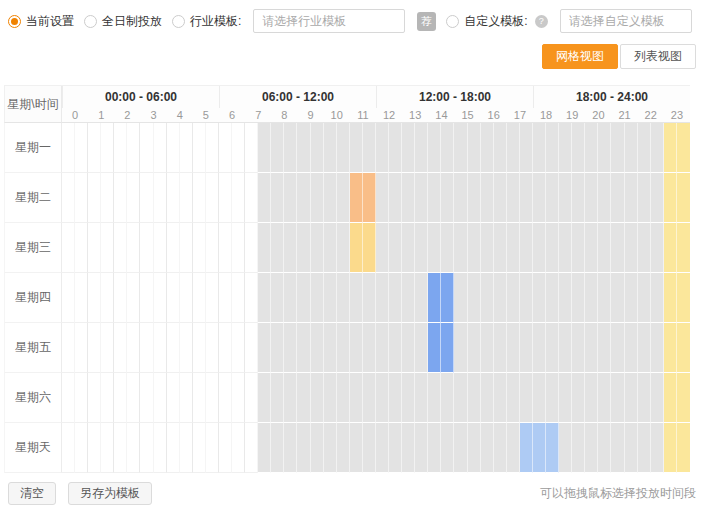 This screenshot has width=704, height=516. I want to click on radio-industry-template: 行业模板:, so click(206, 22).